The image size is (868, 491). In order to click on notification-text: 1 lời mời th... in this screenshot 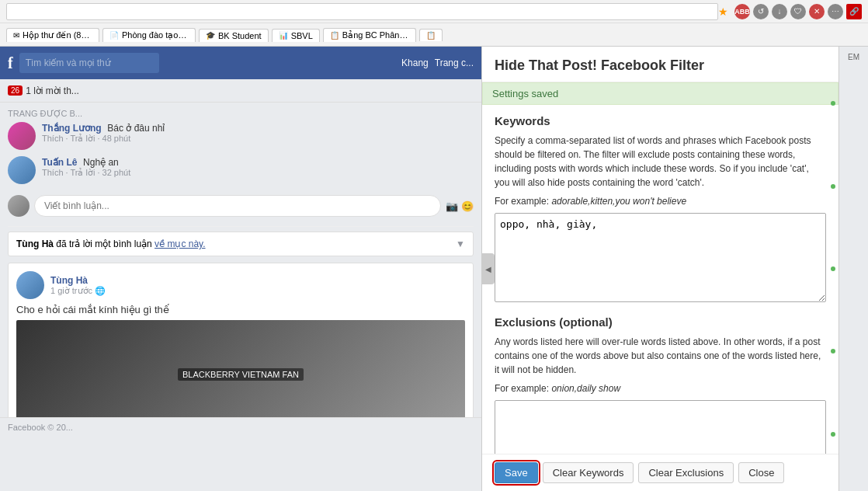, I will do `click(53, 91)`.